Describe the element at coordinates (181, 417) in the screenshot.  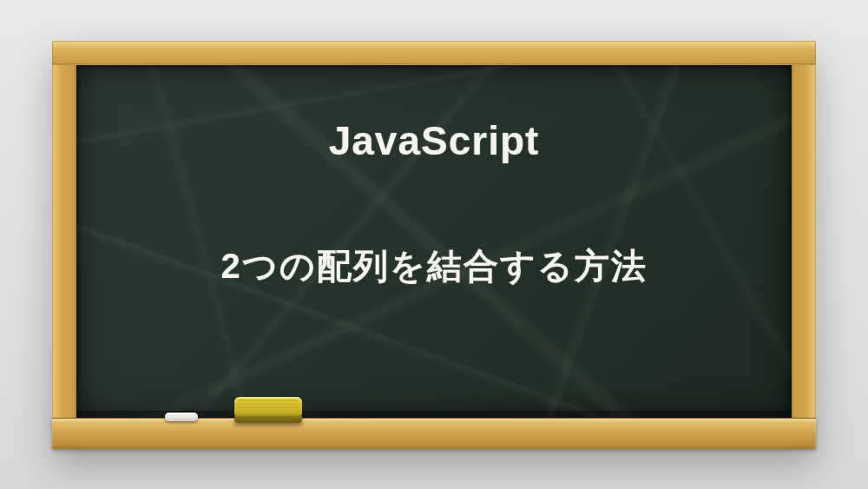
I see `chalk-icon` at that location.